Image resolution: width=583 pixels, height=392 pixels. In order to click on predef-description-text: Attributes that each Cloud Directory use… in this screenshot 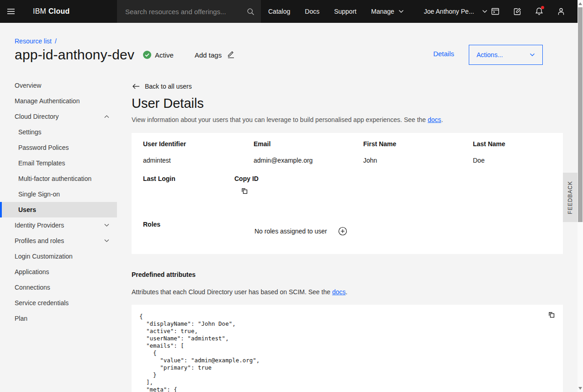, I will do `click(232, 292)`.